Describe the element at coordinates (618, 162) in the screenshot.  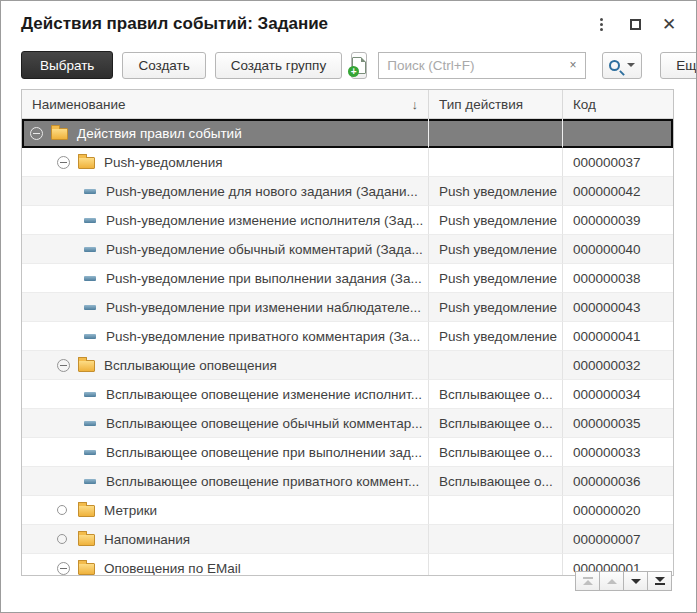
I see `row-code: 000000037` at that location.